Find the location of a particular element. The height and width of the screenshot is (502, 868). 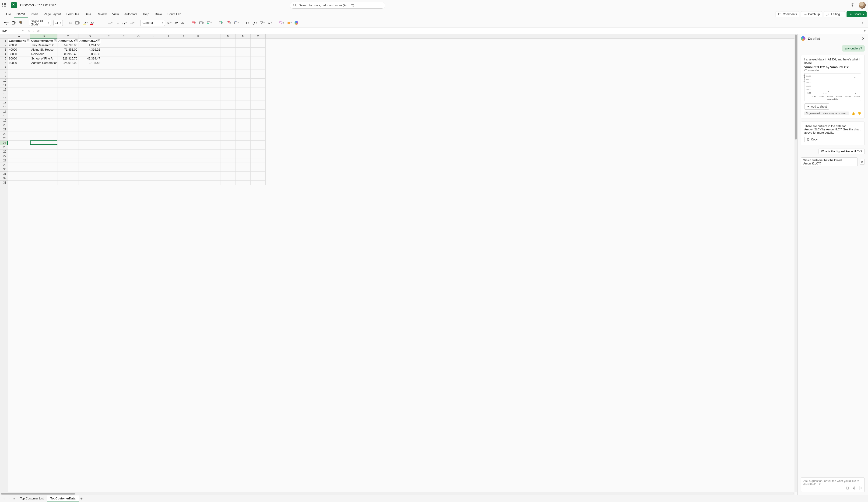

thumbs-down-icon: 👎 is located at coordinates (859, 114).